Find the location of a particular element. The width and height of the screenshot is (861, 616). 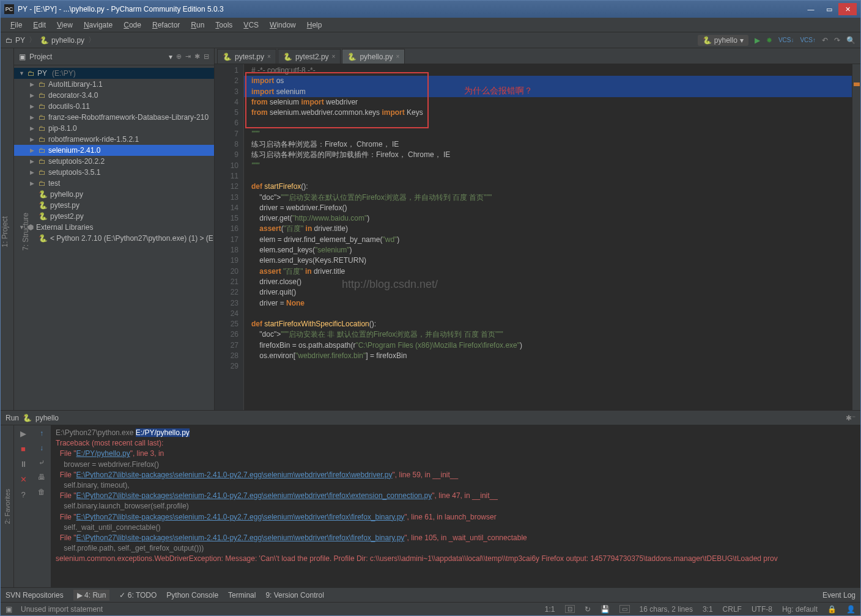

code-line: driver.get("http://www.baidu.com") is located at coordinates (548, 219).